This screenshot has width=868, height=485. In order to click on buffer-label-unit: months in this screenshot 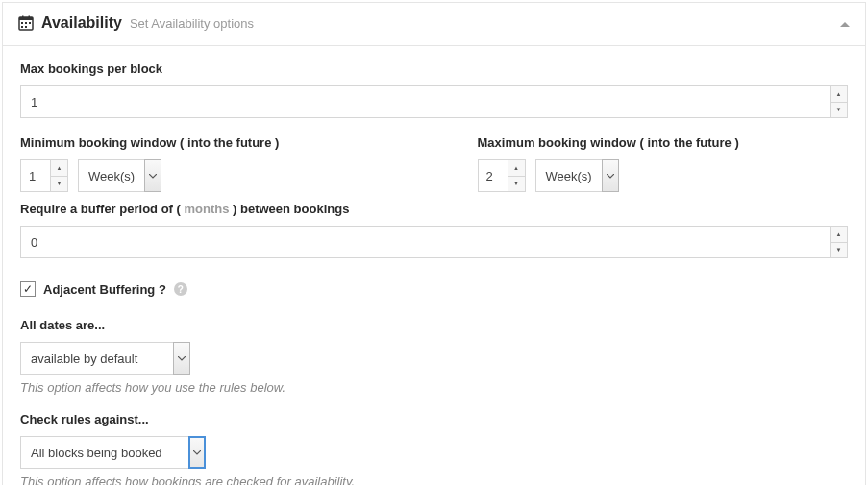, I will do `click(206, 209)`.